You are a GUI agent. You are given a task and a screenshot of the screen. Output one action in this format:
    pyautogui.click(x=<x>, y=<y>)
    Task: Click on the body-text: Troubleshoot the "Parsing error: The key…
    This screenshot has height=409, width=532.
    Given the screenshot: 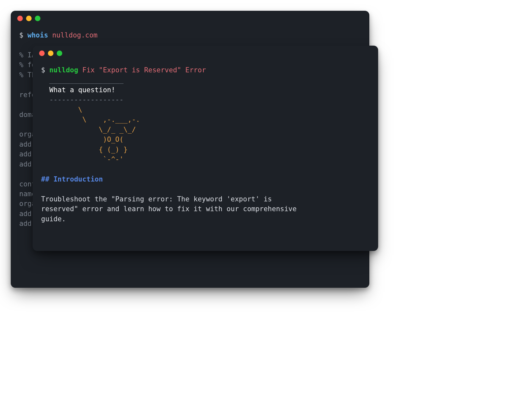 What is the action you would take?
    pyautogui.click(x=169, y=209)
    